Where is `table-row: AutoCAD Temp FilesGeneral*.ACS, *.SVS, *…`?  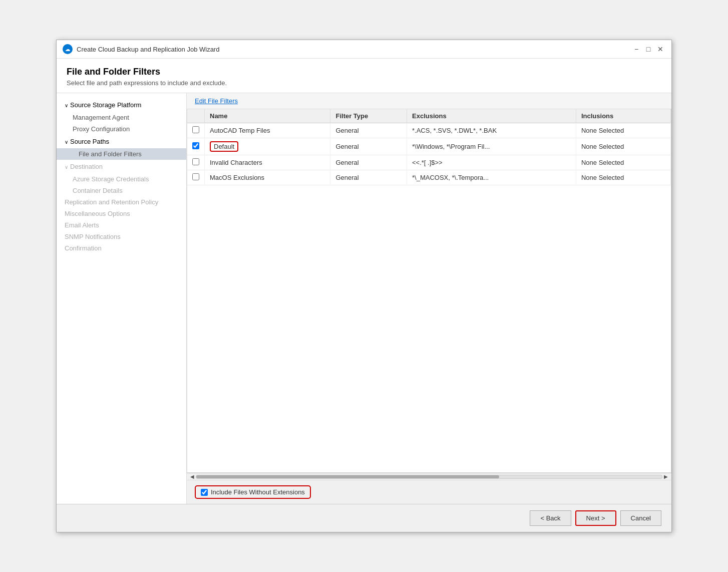 table-row: AutoCAD Temp FilesGeneral*.ACS, *.SVS, *… is located at coordinates (429, 131).